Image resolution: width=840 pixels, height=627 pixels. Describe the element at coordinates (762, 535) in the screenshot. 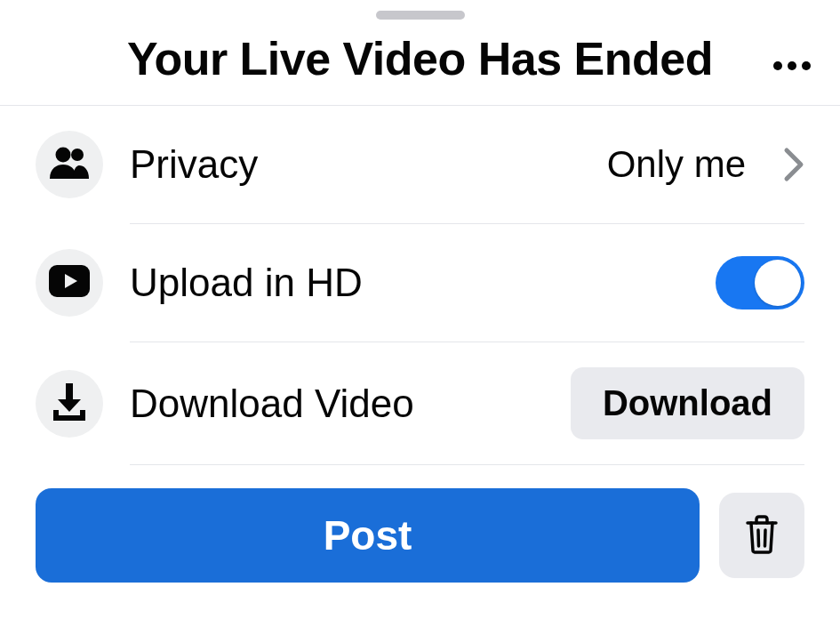

I see `delete-button` at that location.